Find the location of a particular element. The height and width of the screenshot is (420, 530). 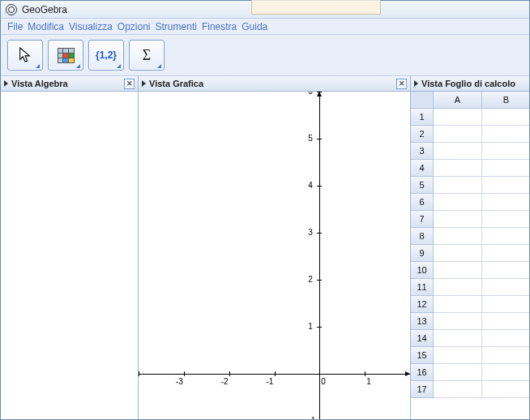

row-header: 15 is located at coordinates (422, 355).